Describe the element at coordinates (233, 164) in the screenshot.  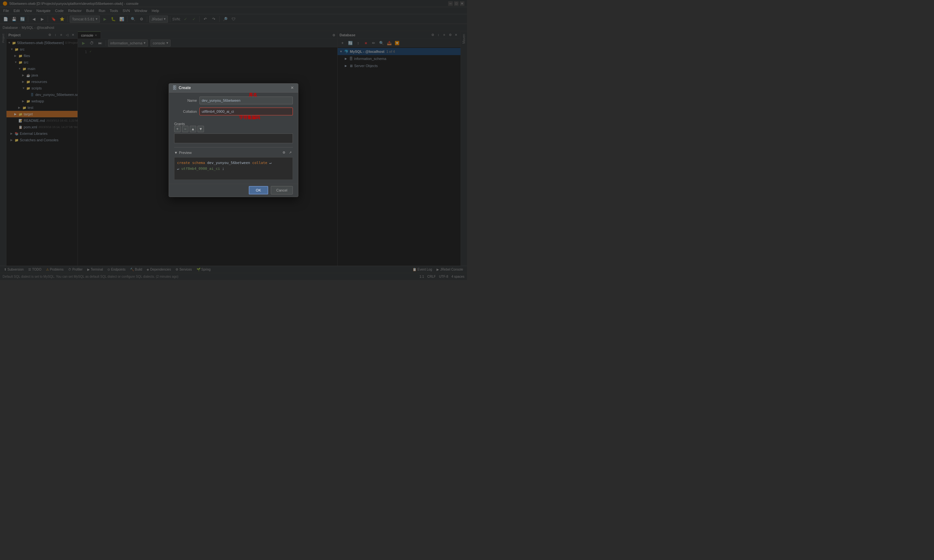
I see `preview-section: ▼ Preview ⚙ ↗ create schema dev_yunyou_5…` at that location.